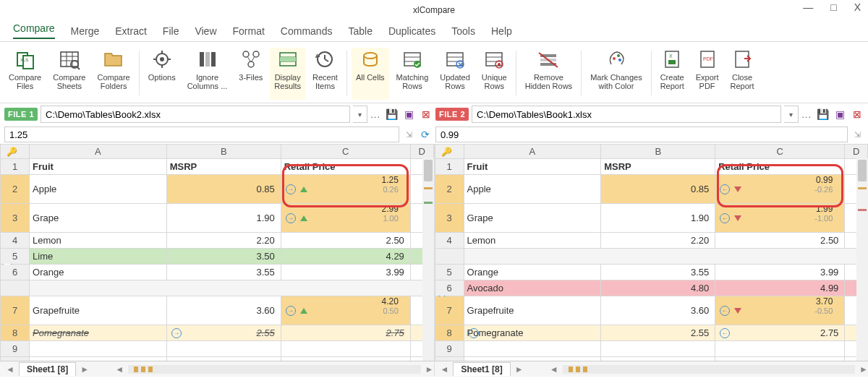 This screenshot has height=386, width=868. Describe the element at coordinates (360, 114) in the screenshot. I see `file1-path-dropdown: ▾` at that location.